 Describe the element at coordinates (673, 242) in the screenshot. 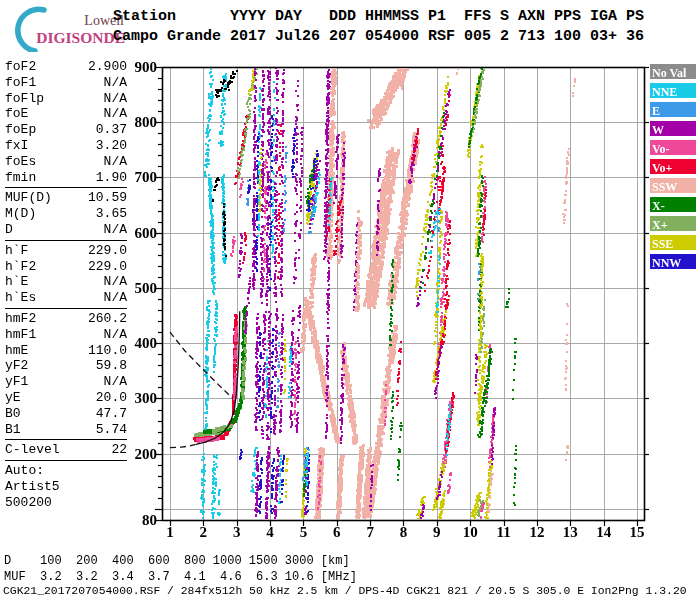

I see `legend-item: SSE` at that location.